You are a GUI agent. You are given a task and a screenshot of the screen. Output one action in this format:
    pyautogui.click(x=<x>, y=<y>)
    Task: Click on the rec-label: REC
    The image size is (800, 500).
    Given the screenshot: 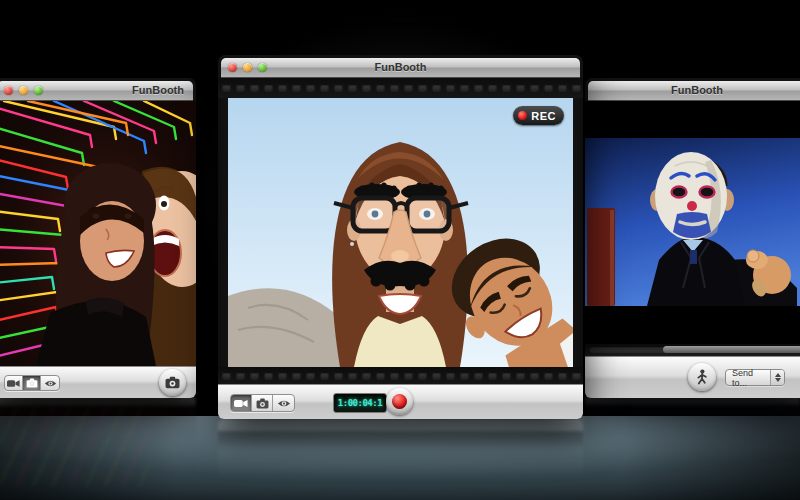 What is the action you would take?
    pyautogui.click(x=544, y=116)
    